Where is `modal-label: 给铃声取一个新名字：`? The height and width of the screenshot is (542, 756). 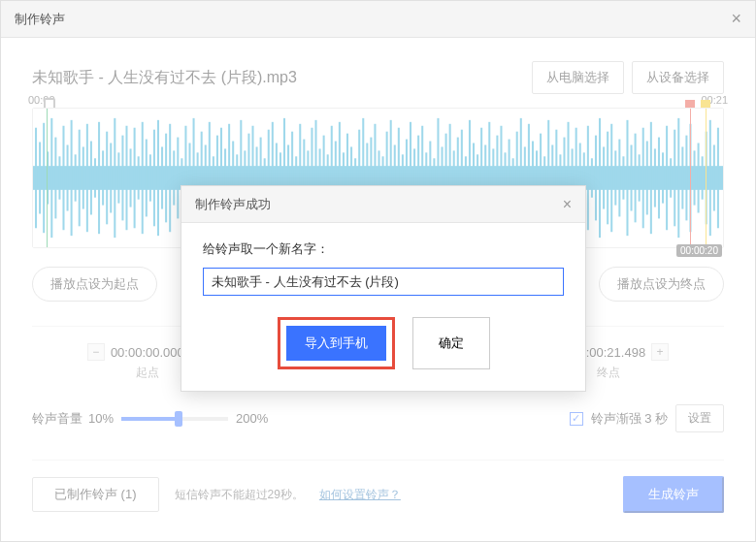
modal-label: 给铃声取一个新名字： is located at coordinates (383, 249).